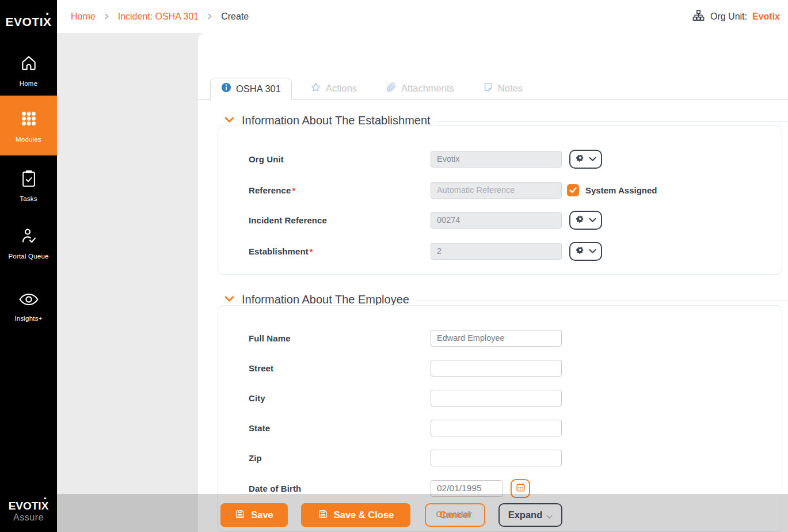  What do you see at coordinates (83, 17) in the screenshot?
I see `breadcrumb-home: Home` at bounding box center [83, 17].